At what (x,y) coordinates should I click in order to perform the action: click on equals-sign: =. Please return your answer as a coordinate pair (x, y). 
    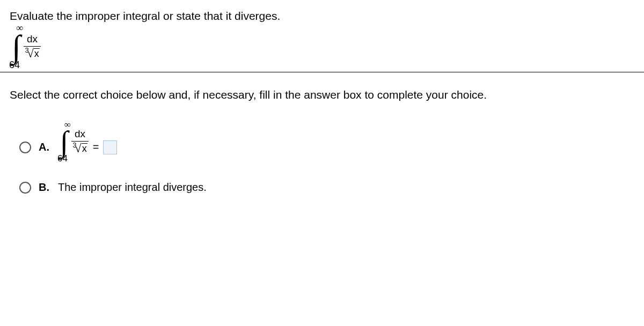
    Looking at the image, I should click on (96, 147).